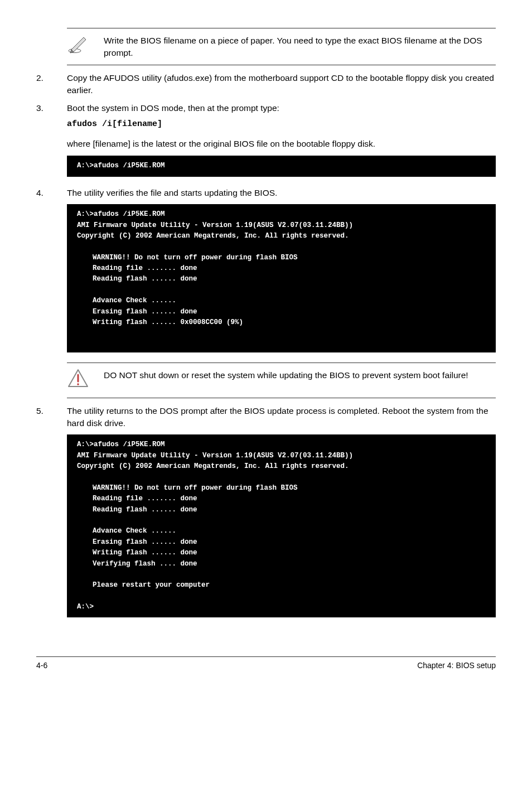 The height and width of the screenshot is (802, 532). What do you see at coordinates (281, 417) in the screenshot?
I see `step-text: The utility returns to the DOS prompt af…` at bounding box center [281, 417].